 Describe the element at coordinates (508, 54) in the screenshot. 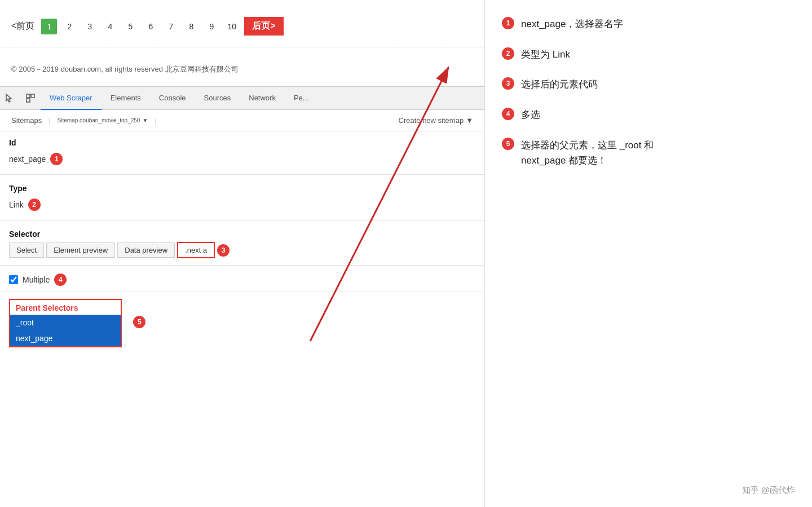

I see `annotation-badge-2: 2` at that location.